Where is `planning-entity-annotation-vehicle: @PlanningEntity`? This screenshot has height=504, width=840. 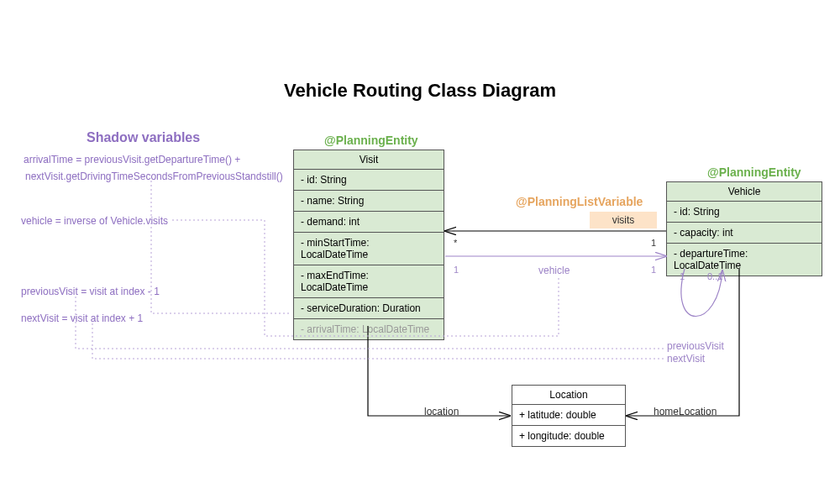
planning-entity-annotation-vehicle: @PlanningEntity is located at coordinates (754, 172).